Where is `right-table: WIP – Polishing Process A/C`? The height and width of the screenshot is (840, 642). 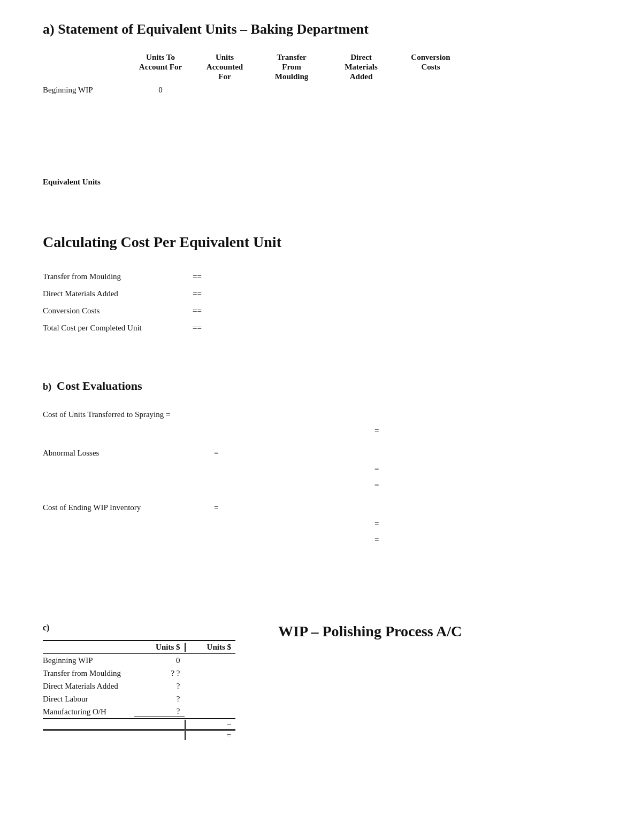
right-table: WIP – Polishing Process A/C is located at coordinates (380, 634).